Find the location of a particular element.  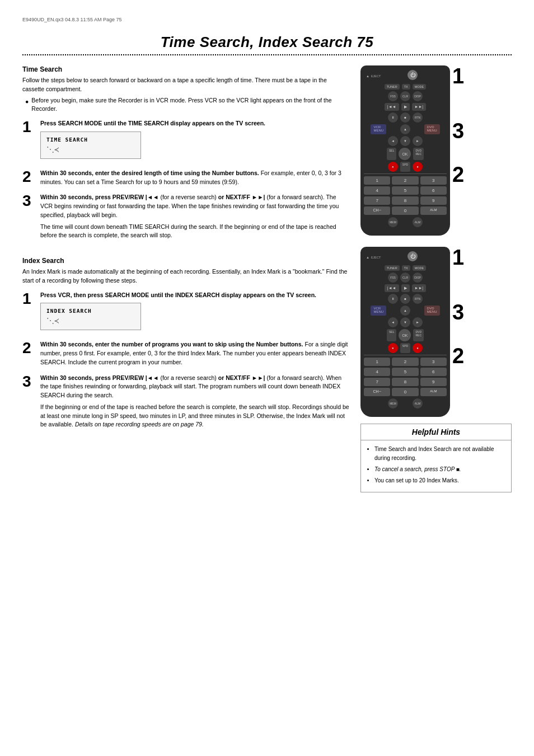

helpful-hints-title: Helpful Hints is located at coordinates (436, 432).